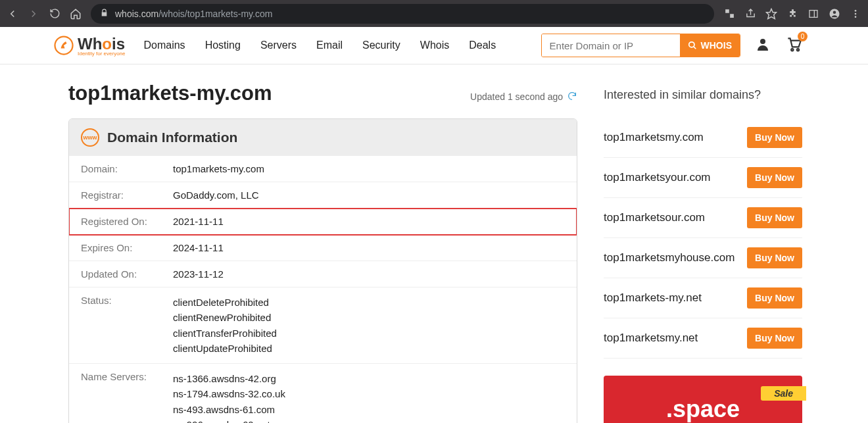  I want to click on sale-tag: Sale, so click(784, 393).